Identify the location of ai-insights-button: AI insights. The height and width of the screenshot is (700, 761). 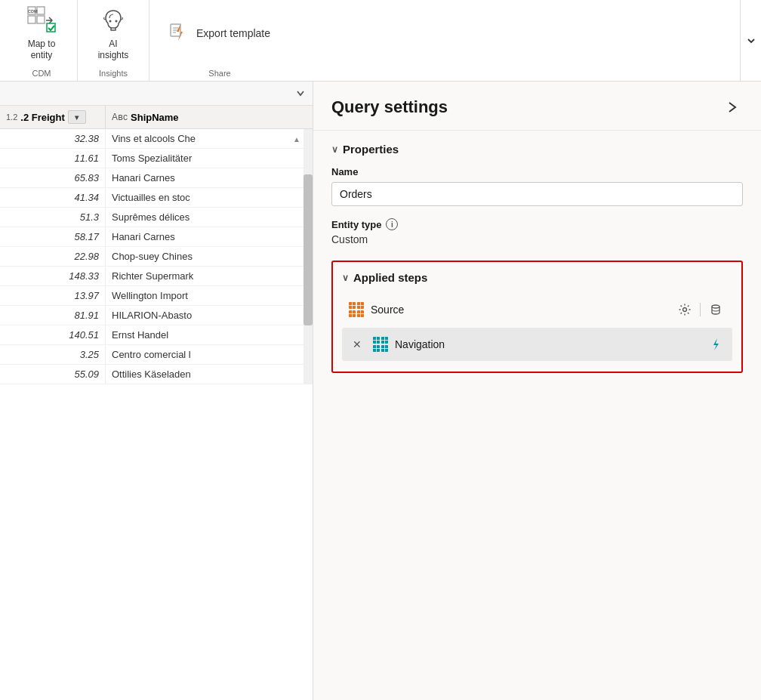
(113, 33).